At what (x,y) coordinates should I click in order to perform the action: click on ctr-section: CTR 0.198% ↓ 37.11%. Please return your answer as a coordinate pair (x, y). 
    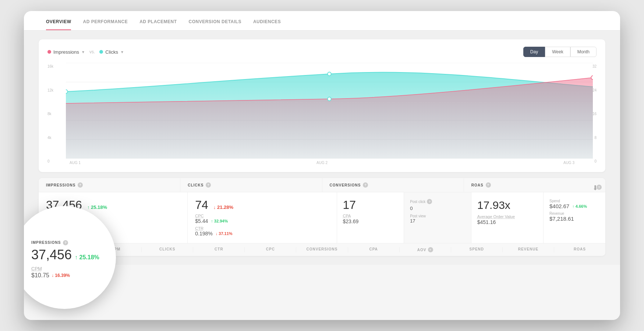
    Looking at the image, I should click on (262, 231).